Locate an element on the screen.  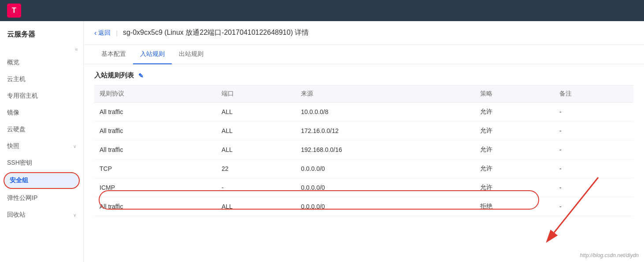
table-cell: 172.16.0.0/12 is located at coordinates (385, 131).